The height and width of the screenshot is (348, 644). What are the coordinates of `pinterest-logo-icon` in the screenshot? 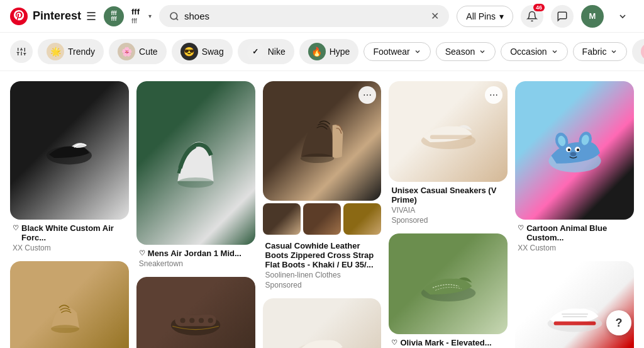 It's located at (19, 16).